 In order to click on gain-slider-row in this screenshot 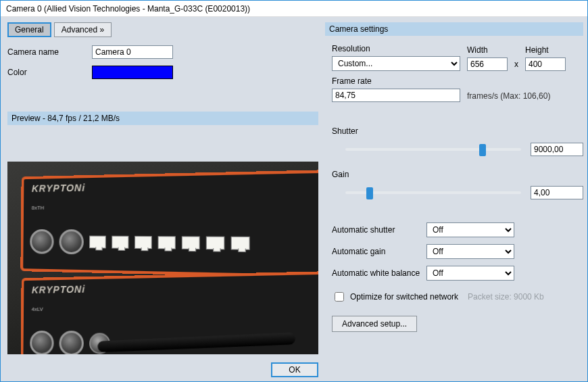, I will do `click(458, 193)`.